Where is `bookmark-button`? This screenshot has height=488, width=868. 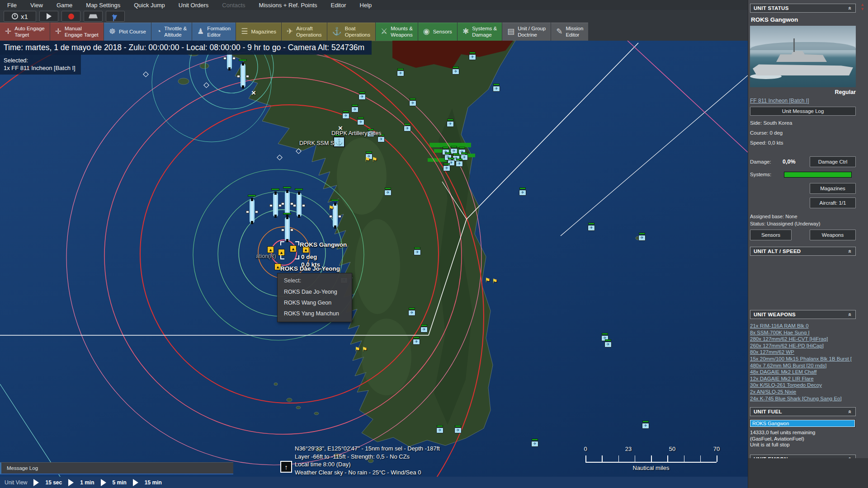 bookmark-button is located at coordinates (115, 16).